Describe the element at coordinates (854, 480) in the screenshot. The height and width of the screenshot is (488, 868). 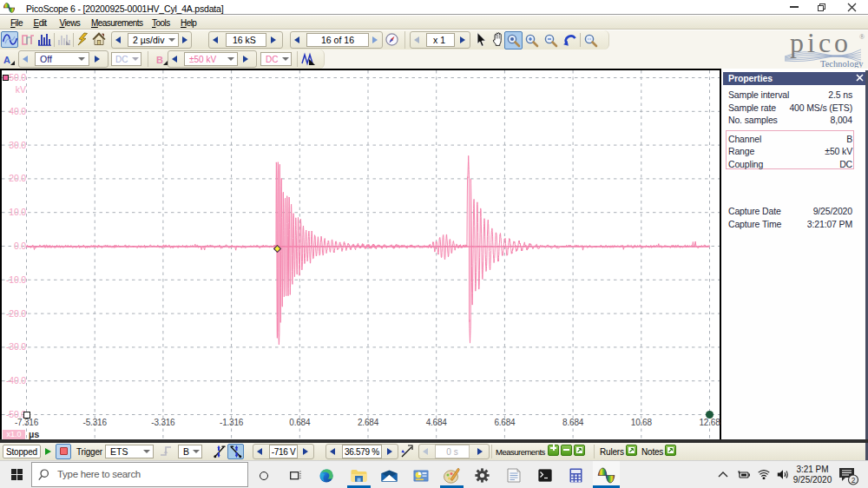
I see `svg-text: 2` at that location.